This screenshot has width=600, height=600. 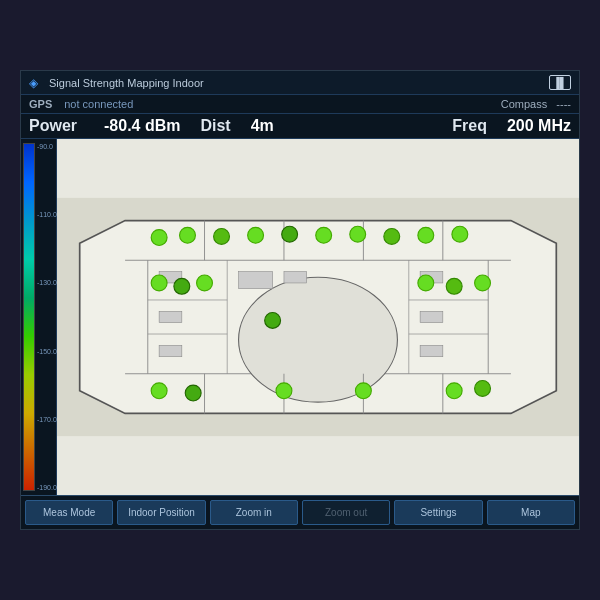 I want to click on scale-gradient, so click(x=29, y=317).